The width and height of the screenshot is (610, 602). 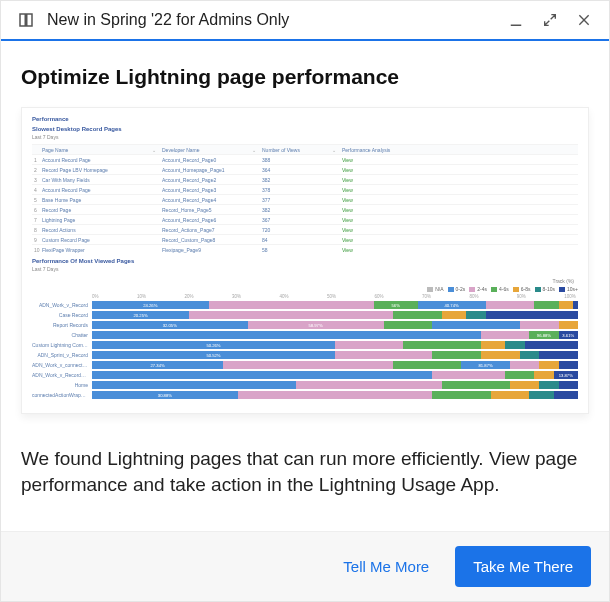 What do you see at coordinates (305, 375) in the screenshot?
I see `chart-bar-row: ADN_Work_v_RecordList13.87%` at bounding box center [305, 375].